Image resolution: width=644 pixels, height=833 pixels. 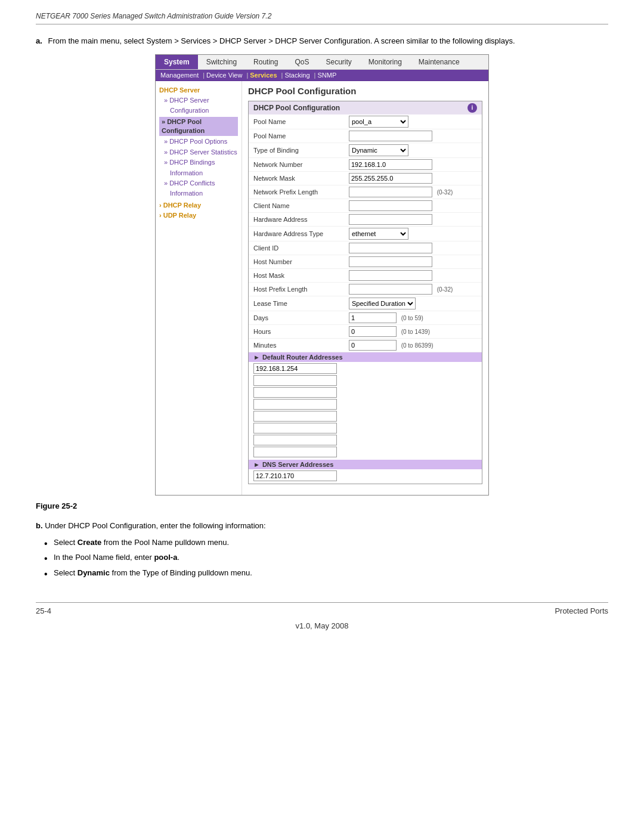 I want to click on host-number-input, so click(x=391, y=262).